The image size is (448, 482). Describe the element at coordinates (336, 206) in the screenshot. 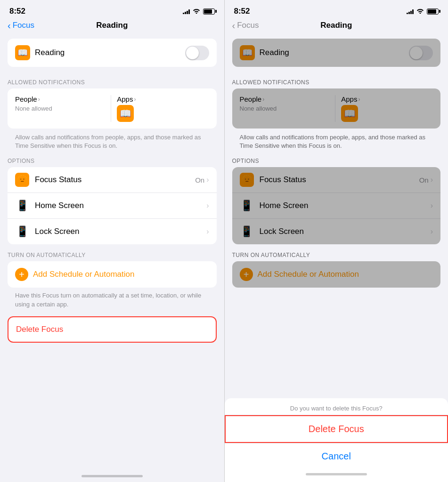

I see `home-screen-item-right: 📱 Home Screen ›` at that location.